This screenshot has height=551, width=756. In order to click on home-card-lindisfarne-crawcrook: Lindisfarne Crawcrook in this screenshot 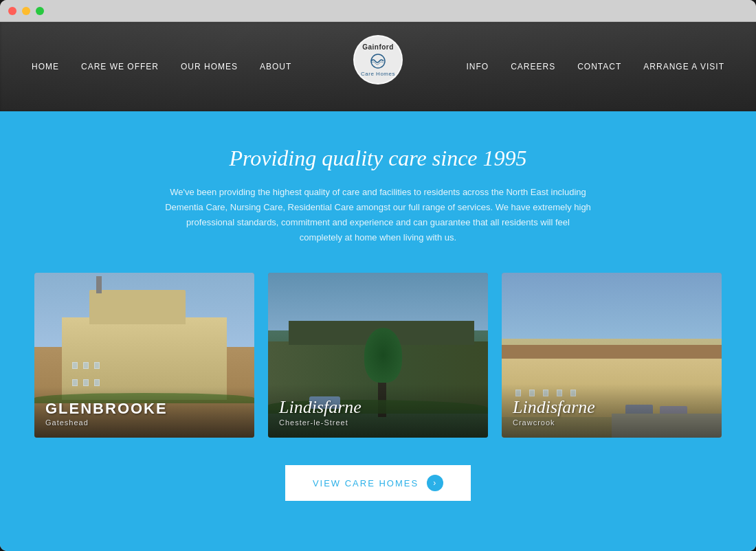, I will do `click(612, 355)`.